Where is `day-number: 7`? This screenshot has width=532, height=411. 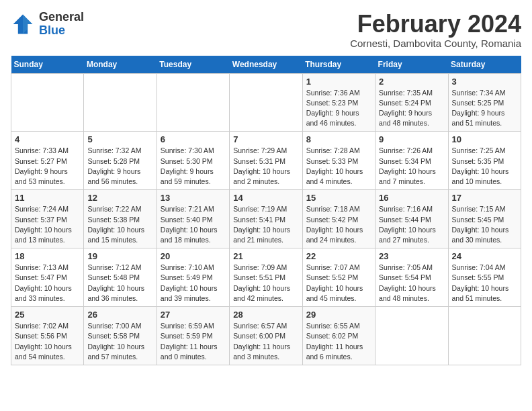 day-number: 7 is located at coordinates (266, 140).